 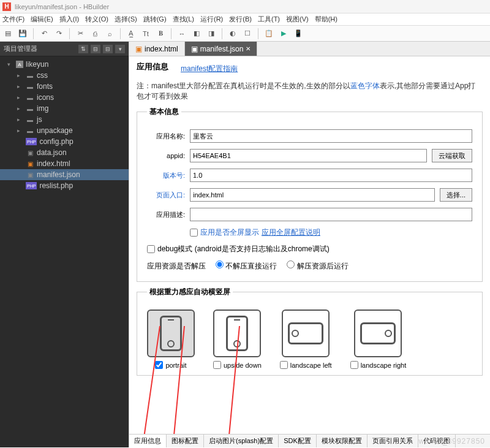 What do you see at coordinates (245, 7) in the screenshot?
I see `titlebar: H likeyun/manifest.json - HBuilder` at bounding box center [245, 7].